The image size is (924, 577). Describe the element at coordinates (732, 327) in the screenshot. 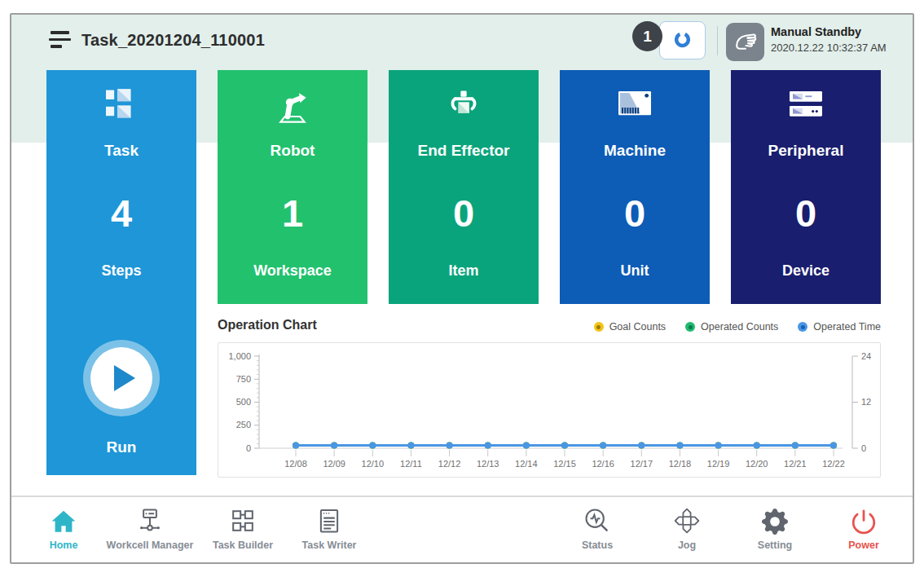

I see `legend-operated-counts: Operated Counts` at that location.